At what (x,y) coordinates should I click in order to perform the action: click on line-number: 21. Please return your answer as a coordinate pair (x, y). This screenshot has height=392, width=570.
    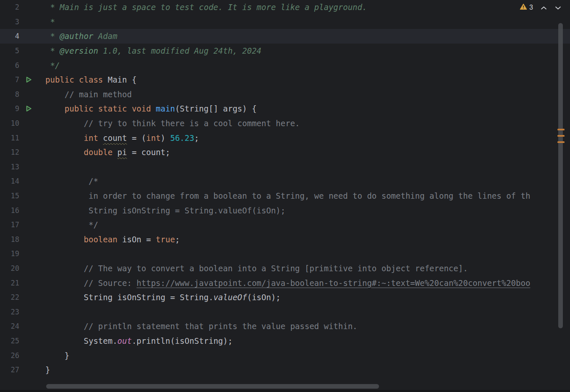
    Looking at the image, I should click on (11, 283).